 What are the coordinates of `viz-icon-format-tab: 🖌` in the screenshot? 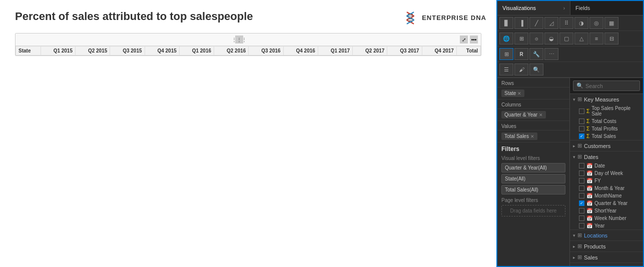 It's located at (521, 70).